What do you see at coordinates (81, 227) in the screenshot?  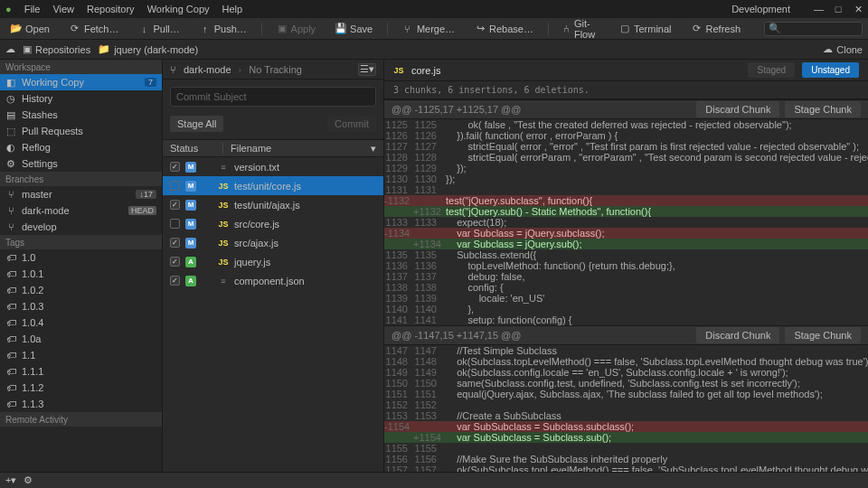 I see `branch-develop: ⑂develop` at bounding box center [81, 227].